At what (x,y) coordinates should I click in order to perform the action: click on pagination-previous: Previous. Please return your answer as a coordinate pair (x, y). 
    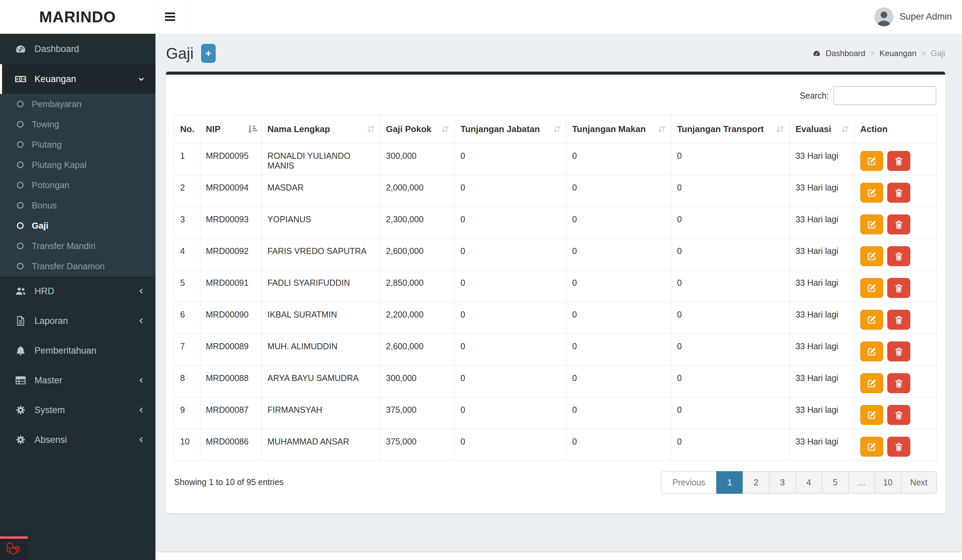
    Looking at the image, I should click on (689, 482).